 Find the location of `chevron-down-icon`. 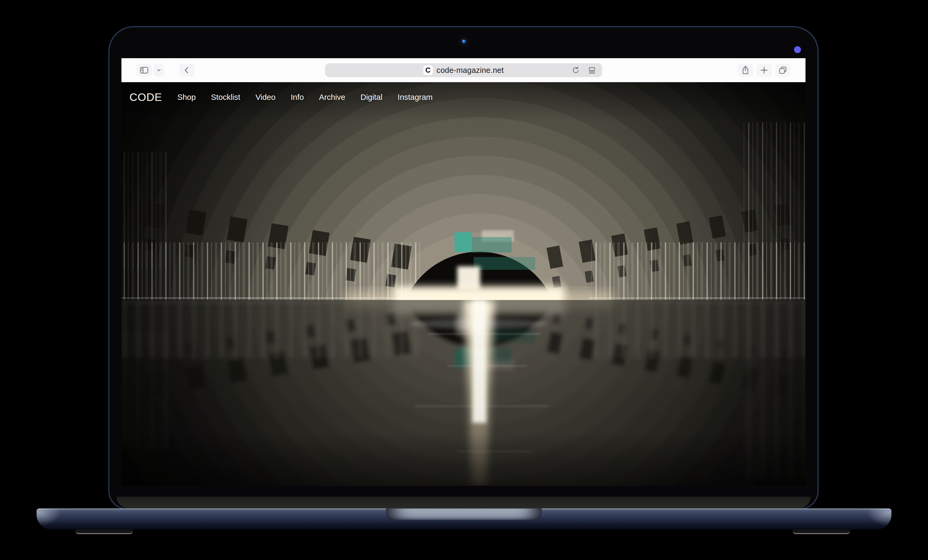

chevron-down-icon is located at coordinates (159, 70).